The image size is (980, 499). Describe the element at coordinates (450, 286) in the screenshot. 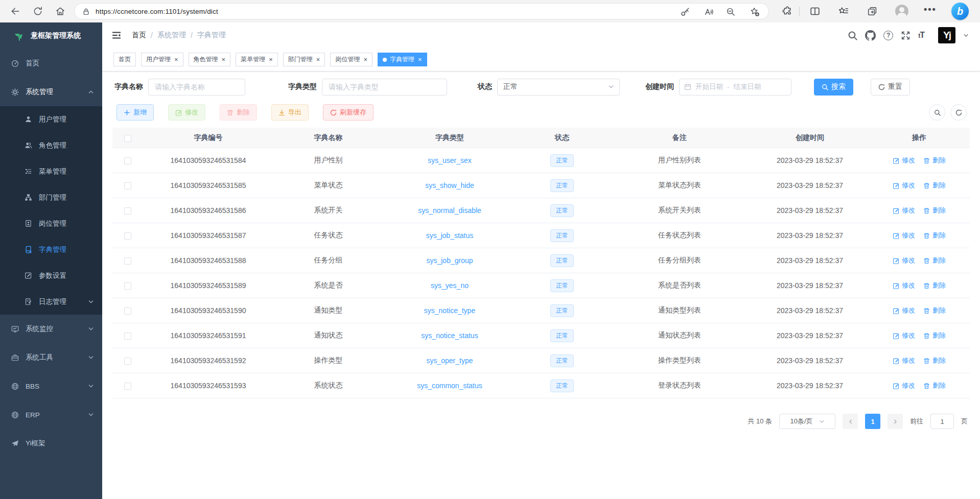

I see `dict-type-link: sys_yes_no` at that location.